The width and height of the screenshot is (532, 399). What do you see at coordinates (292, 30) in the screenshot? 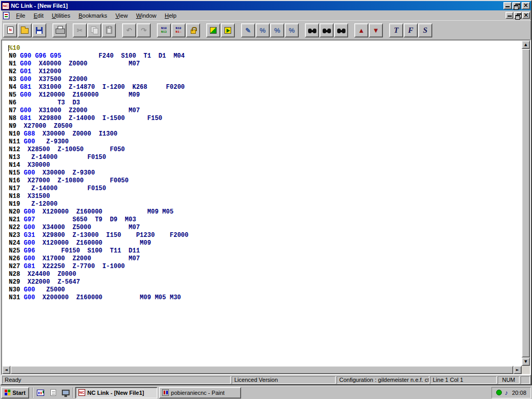
I see `feed-calc-3-button: %` at bounding box center [292, 30].